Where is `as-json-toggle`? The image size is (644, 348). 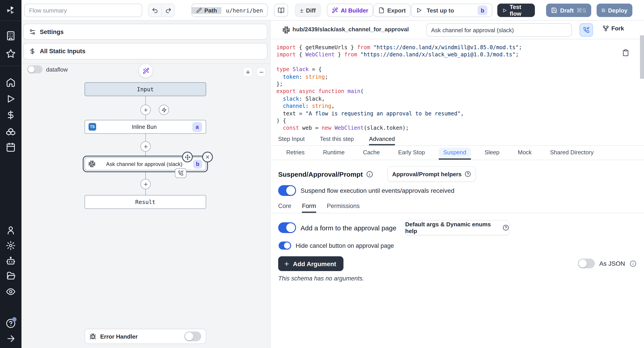
as-json-toggle is located at coordinates (586, 264).